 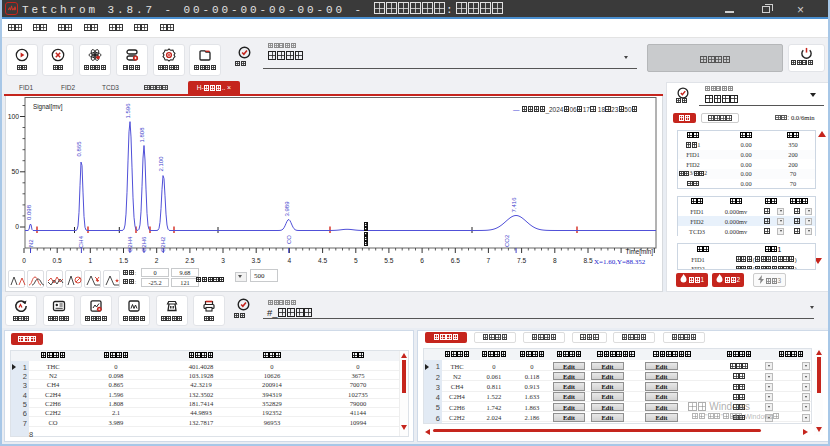 I want to click on svg-text: 3.5, so click(x=256, y=260).